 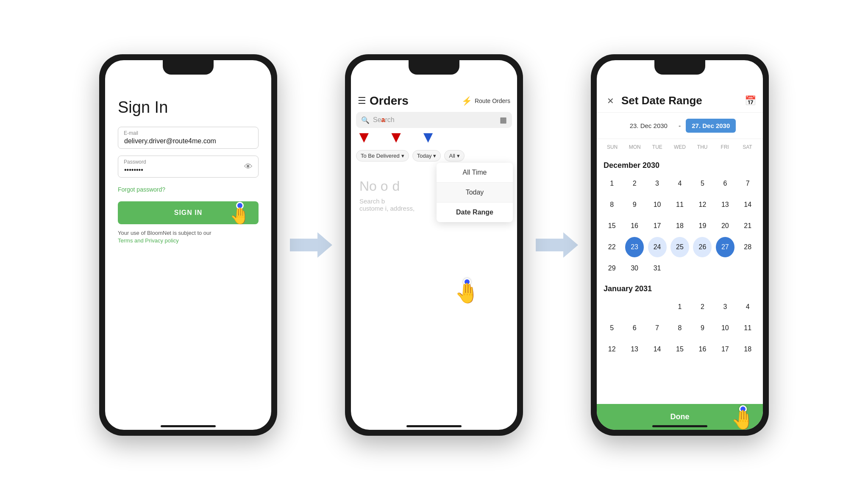 I want to click on cal-day: 29, so click(x=612, y=268).